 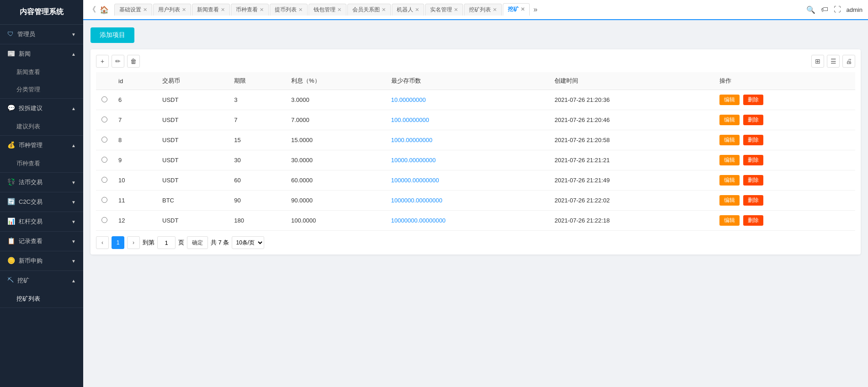 I want to click on sidebar-item-mining-list: 挖矿列表, so click(x=42, y=299).